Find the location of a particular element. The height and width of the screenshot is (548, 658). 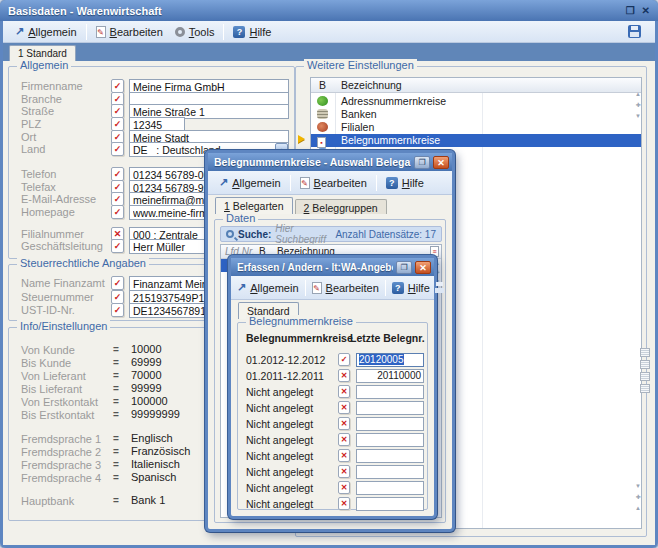

column-header-bezeichnung: Bezeichnung is located at coordinates (372, 85).